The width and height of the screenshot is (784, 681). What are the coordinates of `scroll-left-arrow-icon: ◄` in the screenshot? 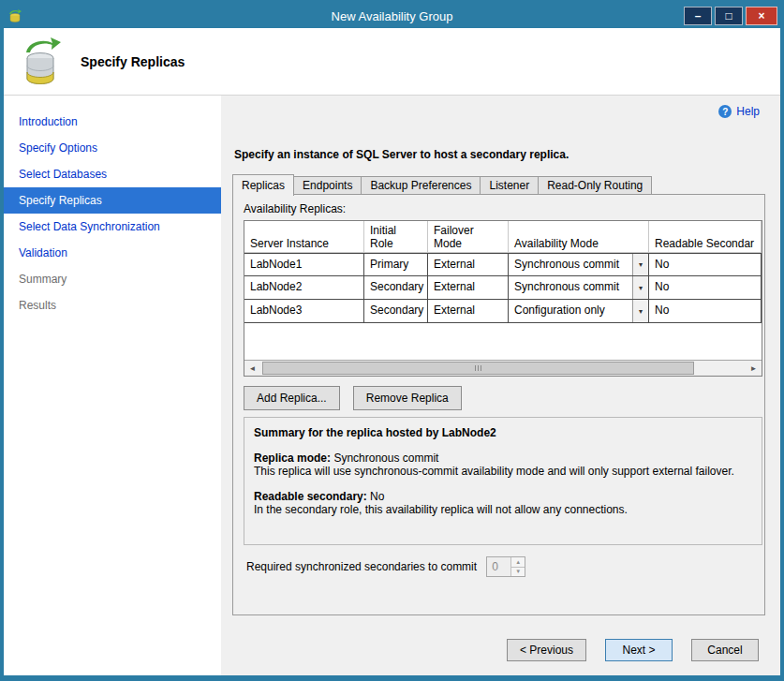 It's located at (253, 368).